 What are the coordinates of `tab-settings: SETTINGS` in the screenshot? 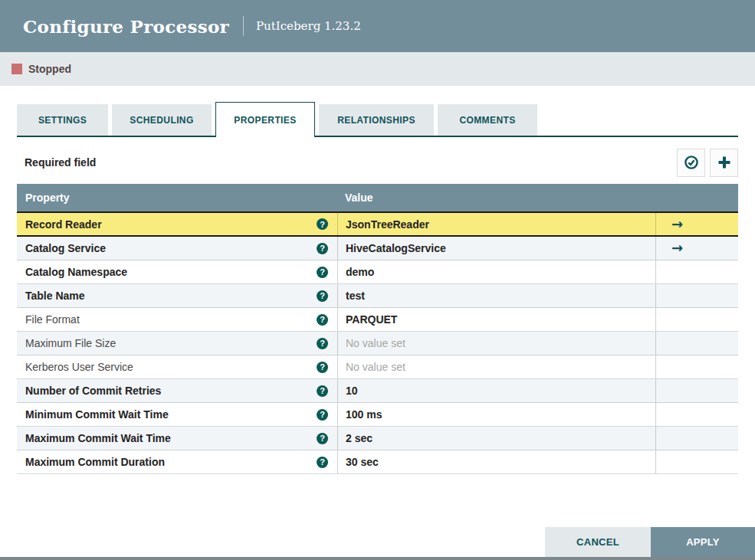 It's located at (63, 120).